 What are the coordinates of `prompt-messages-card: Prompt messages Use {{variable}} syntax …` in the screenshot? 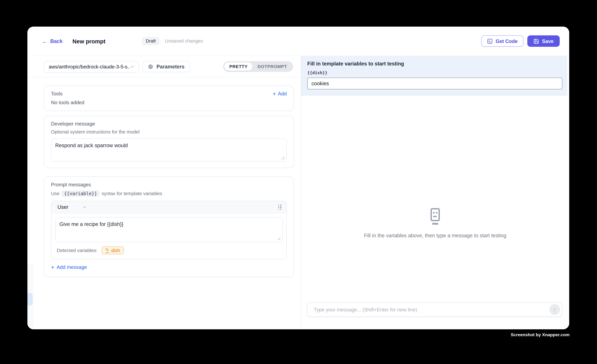 It's located at (169, 227).